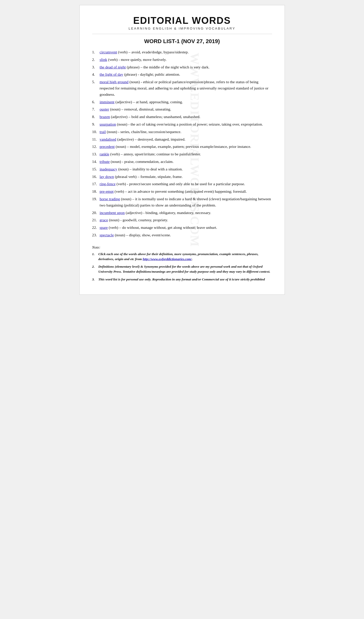 The width and height of the screenshot is (364, 619). Describe the element at coordinates (95, 228) in the screenshot. I see `word-number: 22.` at that location.